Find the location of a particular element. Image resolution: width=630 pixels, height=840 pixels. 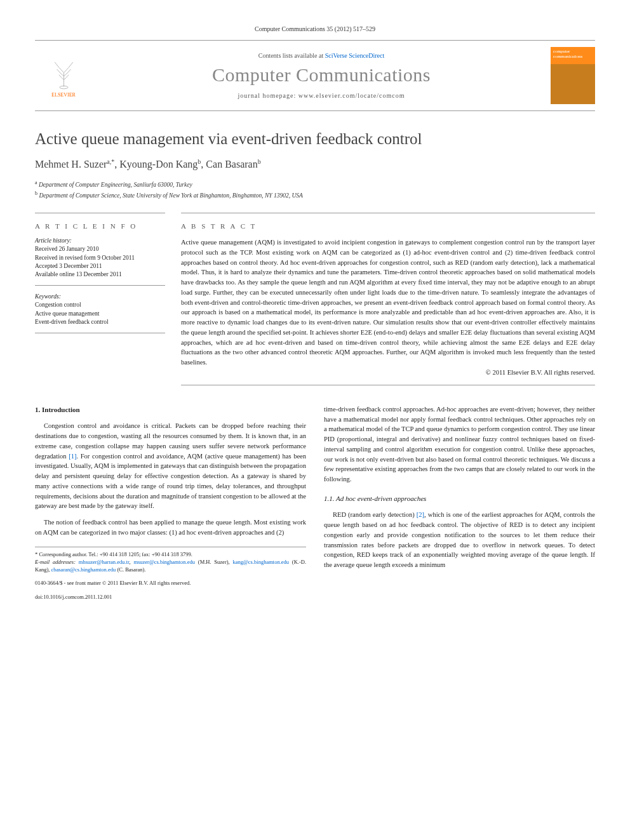

abstract-copyright: © 2011 Elsevier B.V. All rights reserved… is located at coordinates (388, 372).